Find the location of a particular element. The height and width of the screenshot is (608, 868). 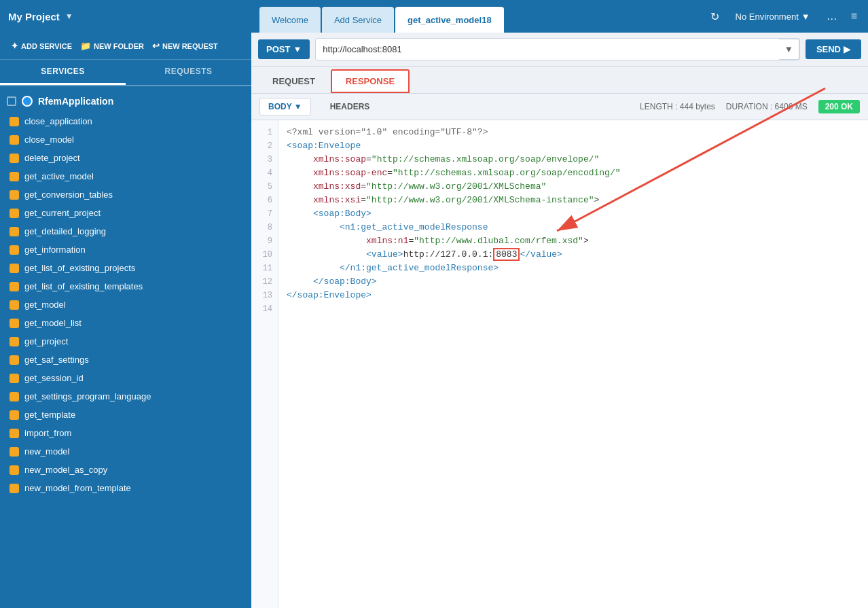

new-request-button: ↩ NEW REQUEST is located at coordinates (185, 46).